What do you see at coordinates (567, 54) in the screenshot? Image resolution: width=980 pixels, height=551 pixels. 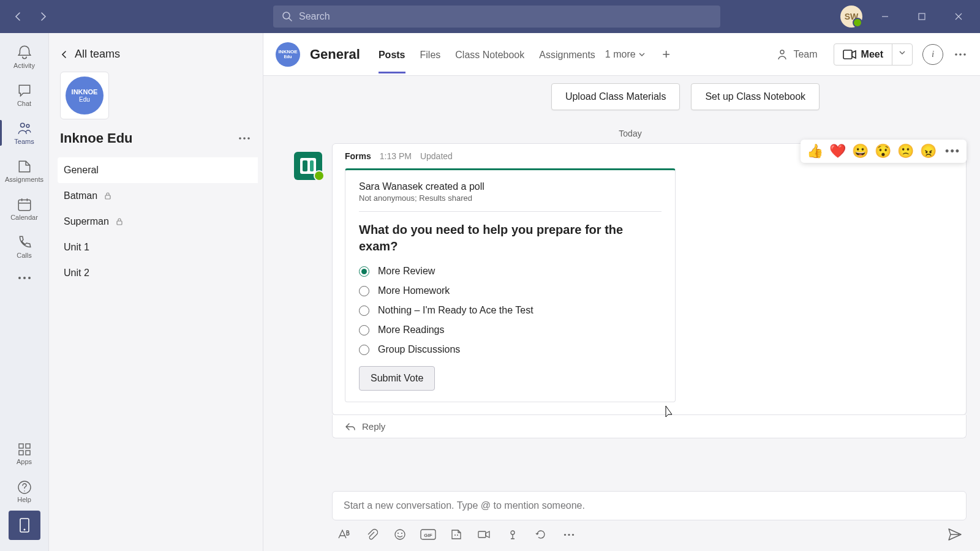 I see `tab-assignments: Assignments` at bounding box center [567, 54].